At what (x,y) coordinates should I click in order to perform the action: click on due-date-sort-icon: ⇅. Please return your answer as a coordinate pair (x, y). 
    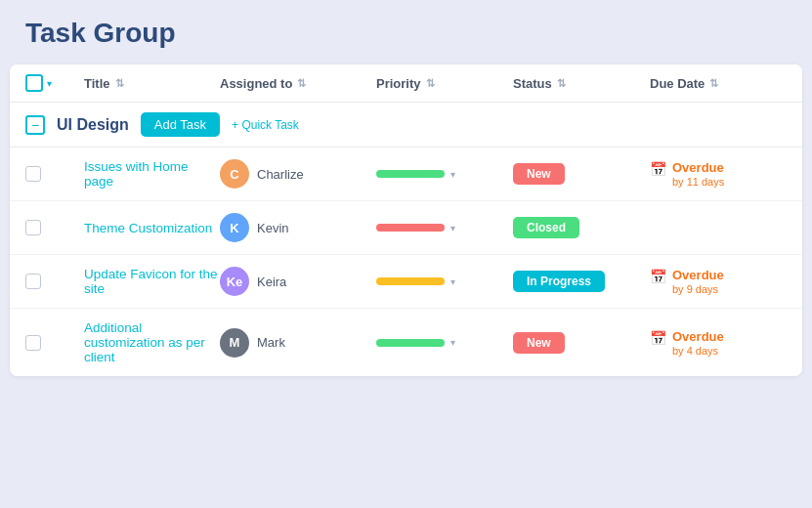
    Looking at the image, I should click on (713, 84).